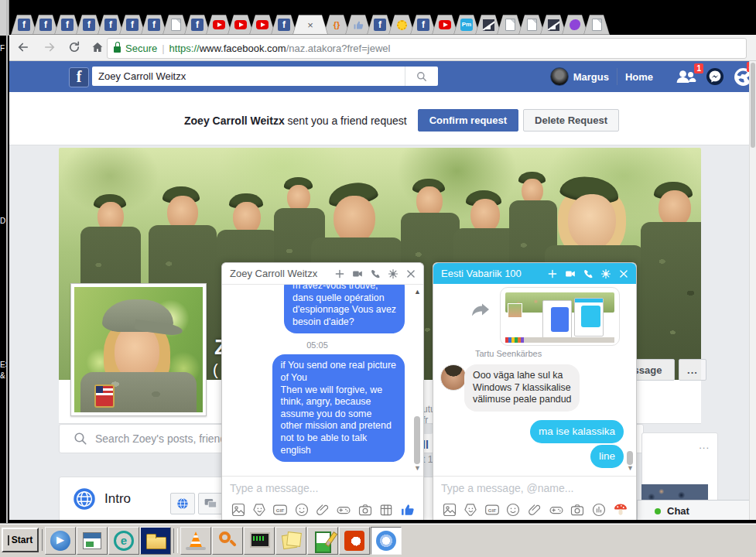  Describe the element at coordinates (323, 274) in the screenshot. I see `chat1-header: Zoey Carroll Weitzx` at that location.